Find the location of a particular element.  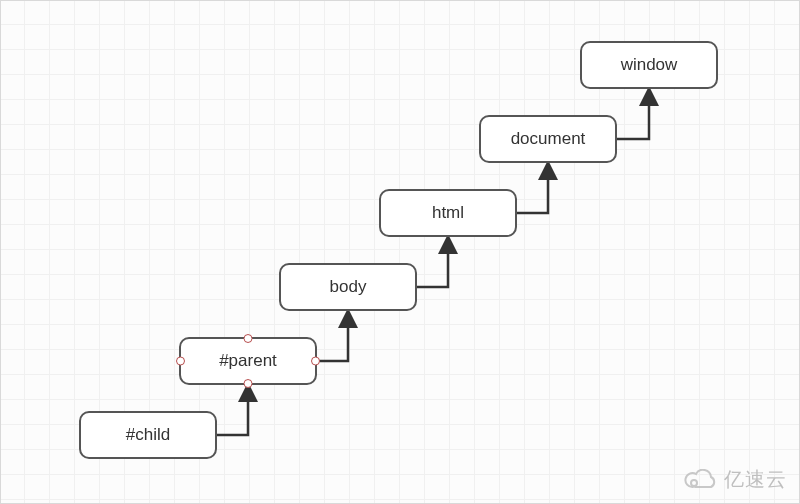

port-right-icon is located at coordinates (316, 362).